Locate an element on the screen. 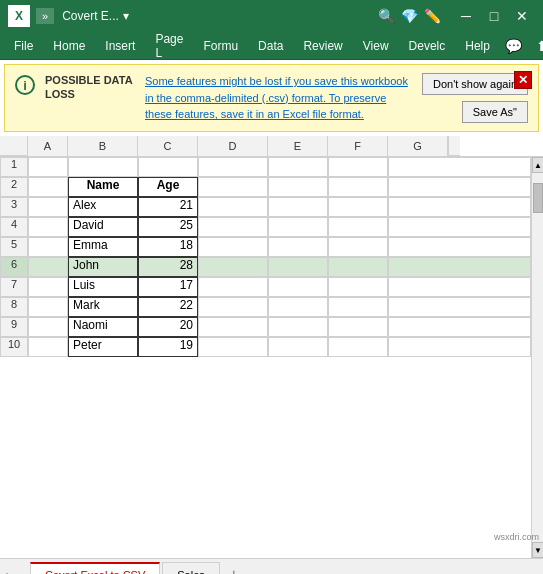 The width and height of the screenshot is (543, 574). tab-nav-next: ▶ is located at coordinates (41, 572).